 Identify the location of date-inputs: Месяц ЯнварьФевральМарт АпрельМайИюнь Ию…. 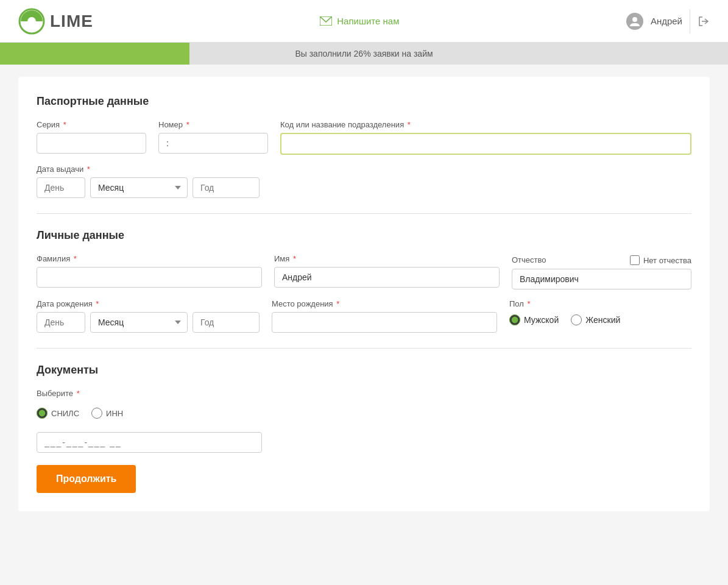
(148, 188).